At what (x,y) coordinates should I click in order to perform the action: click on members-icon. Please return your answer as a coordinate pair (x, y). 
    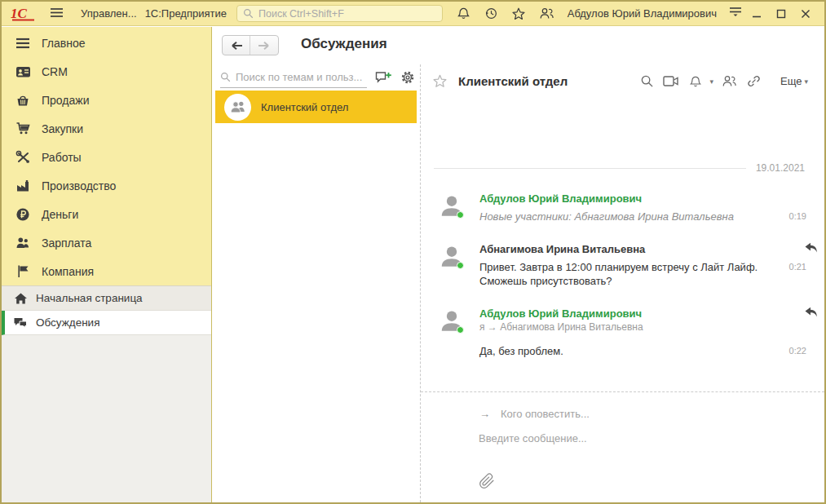
    Looking at the image, I should click on (729, 82).